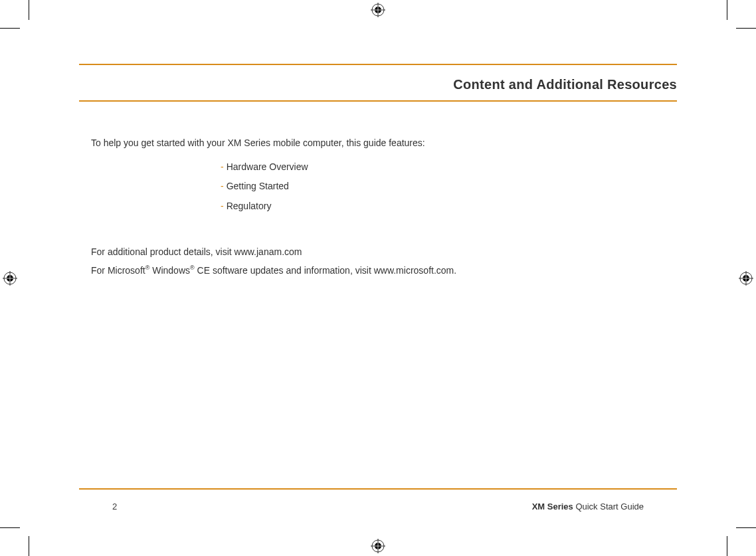  Describe the element at coordinates (384, 270) in the screenshot. I see `additional-line-2: For Microsoft® Windows® CE software upda…` at that location.